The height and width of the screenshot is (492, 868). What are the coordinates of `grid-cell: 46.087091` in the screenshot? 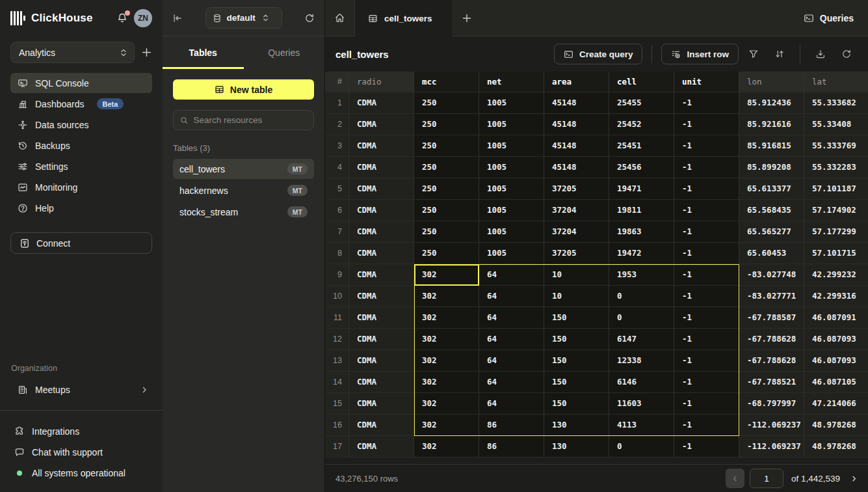 It's located at (836, 318).